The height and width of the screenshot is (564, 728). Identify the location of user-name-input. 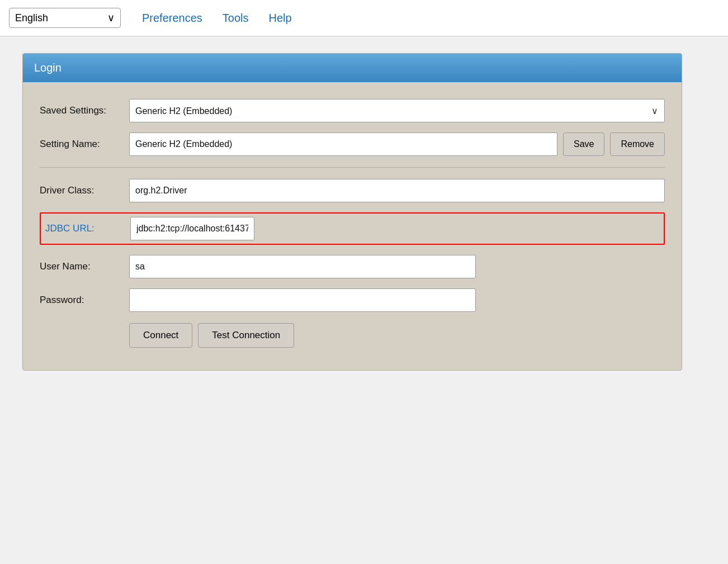
(302, 267).